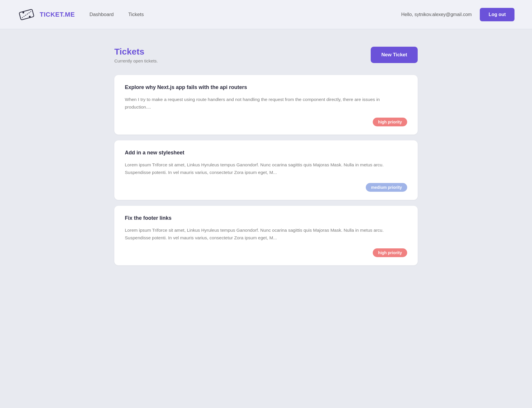 This screenshot has height=408, width=532. What do you see at coordinates (136, 55) in the screenshot?
I see `page-title-area: Tickets Currently open tickets.` at bounding box center [136, 55].